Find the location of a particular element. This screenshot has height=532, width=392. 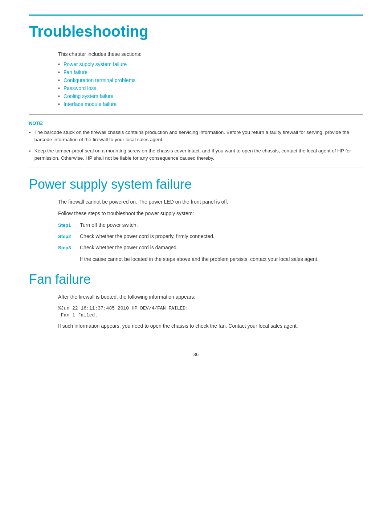

toc-link-fan: Fan failure is located at coordinates (75, 72).